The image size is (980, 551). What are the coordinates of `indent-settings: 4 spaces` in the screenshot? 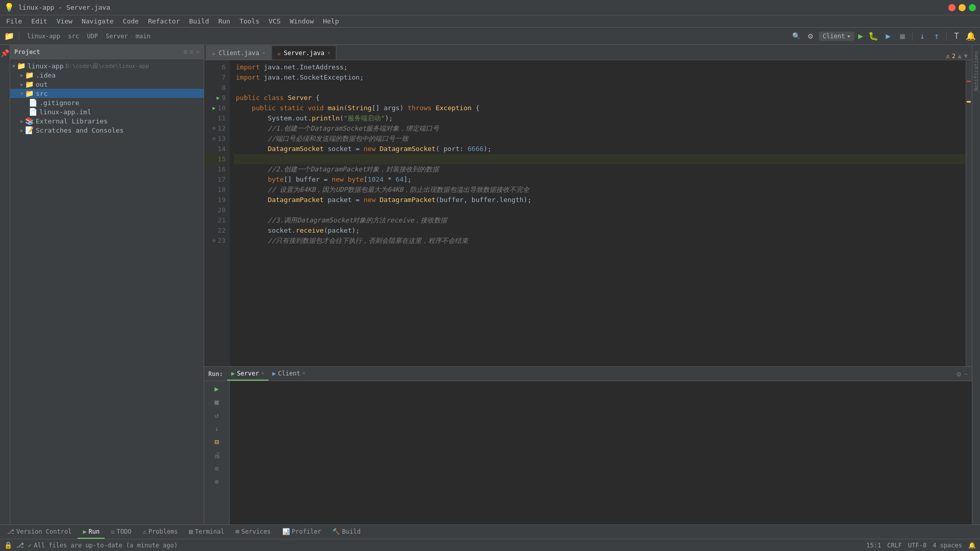 It's located at (947, 545).